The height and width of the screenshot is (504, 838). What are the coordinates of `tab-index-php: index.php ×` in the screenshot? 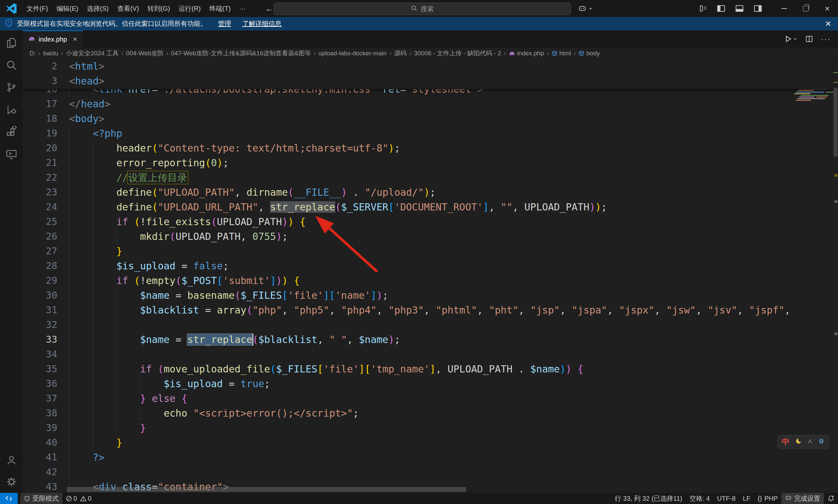 It's located at (53, 39).